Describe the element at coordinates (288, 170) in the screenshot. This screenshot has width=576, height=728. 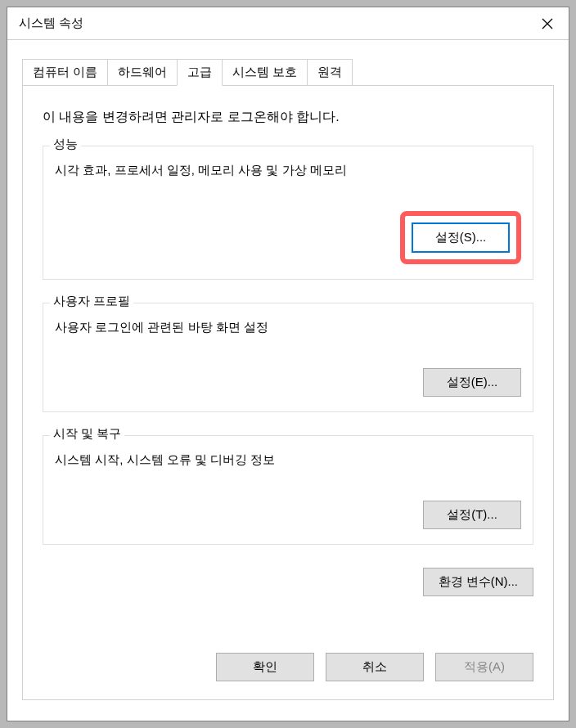
I see `performance-desc: 시각 효과, 프로세서 일정, 메모리 사용 및 가상 메모리` at that location.